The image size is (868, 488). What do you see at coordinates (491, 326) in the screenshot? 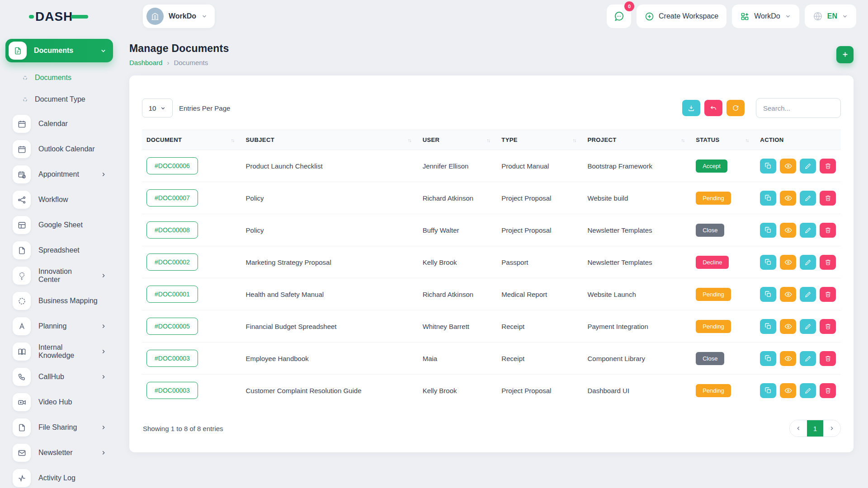
I see `table-row: #DOC00005Financial Budget SpreadsheetWhi…` at bounding box center [491, 326].